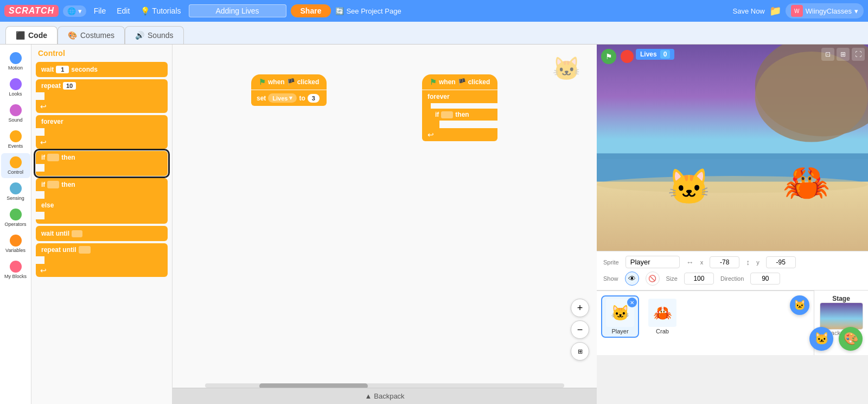 The height and width of the screenshot is (404, 868). Describe the element at coordinates (689, 187) in the screenshot. I see `player-cat-sprite: 🐱` at that location.